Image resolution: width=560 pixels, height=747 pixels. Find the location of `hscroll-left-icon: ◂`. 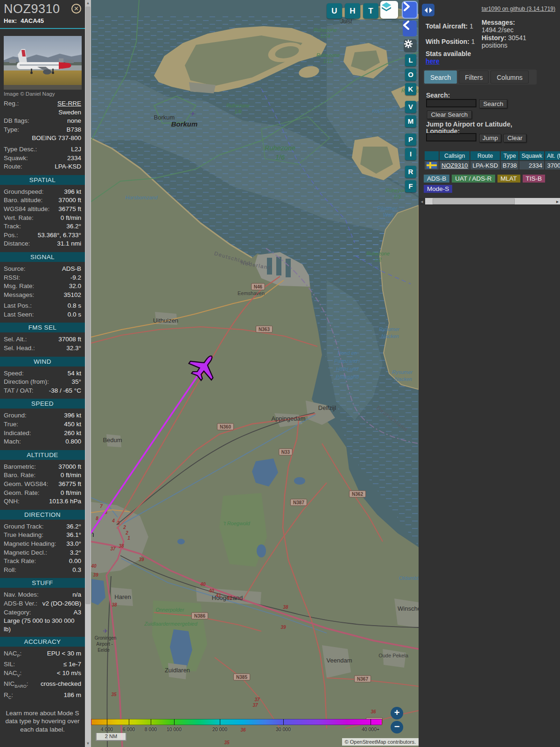

hscroll-left-icon: ◂ is located at coordinates (422, 202).